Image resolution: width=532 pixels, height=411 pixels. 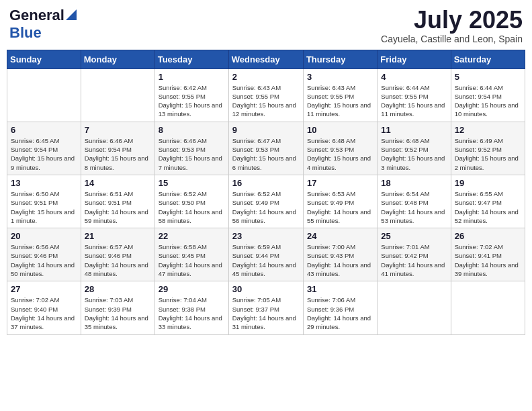 I want to click on day-info: Sunrise: 6:49 AMSunset: 9:52 PMDaylight:…, so click(x=488, y=154).